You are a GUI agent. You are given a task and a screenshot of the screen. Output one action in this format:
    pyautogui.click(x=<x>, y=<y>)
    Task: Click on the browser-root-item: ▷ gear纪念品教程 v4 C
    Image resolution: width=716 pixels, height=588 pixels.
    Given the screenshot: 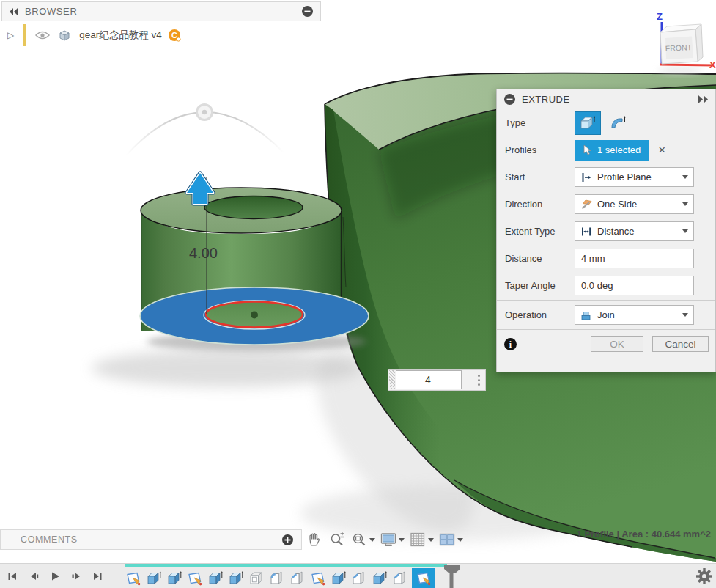 What is the action you would take?
    pyautogui.click(x=95, y=35)
    